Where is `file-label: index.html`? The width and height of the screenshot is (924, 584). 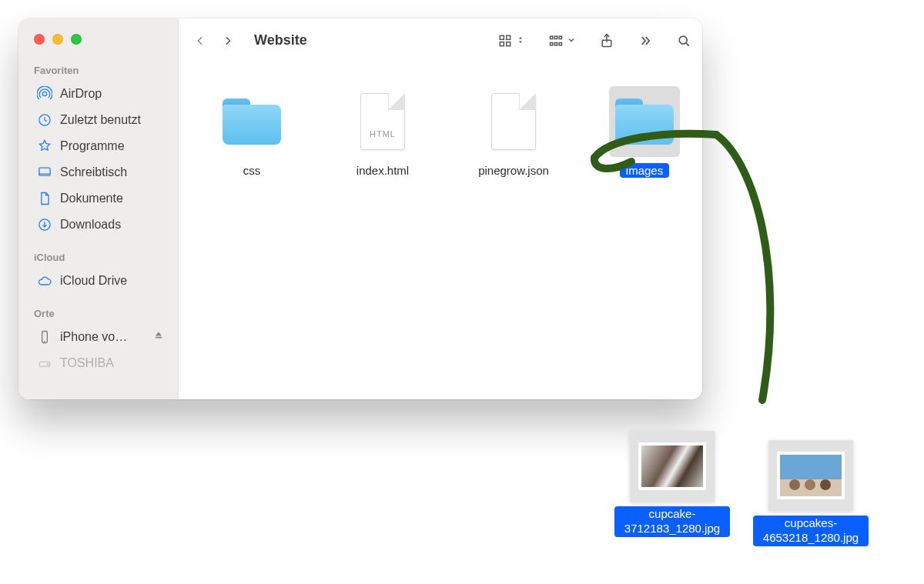
file-label: index.html is located at coordinates (383, 171).